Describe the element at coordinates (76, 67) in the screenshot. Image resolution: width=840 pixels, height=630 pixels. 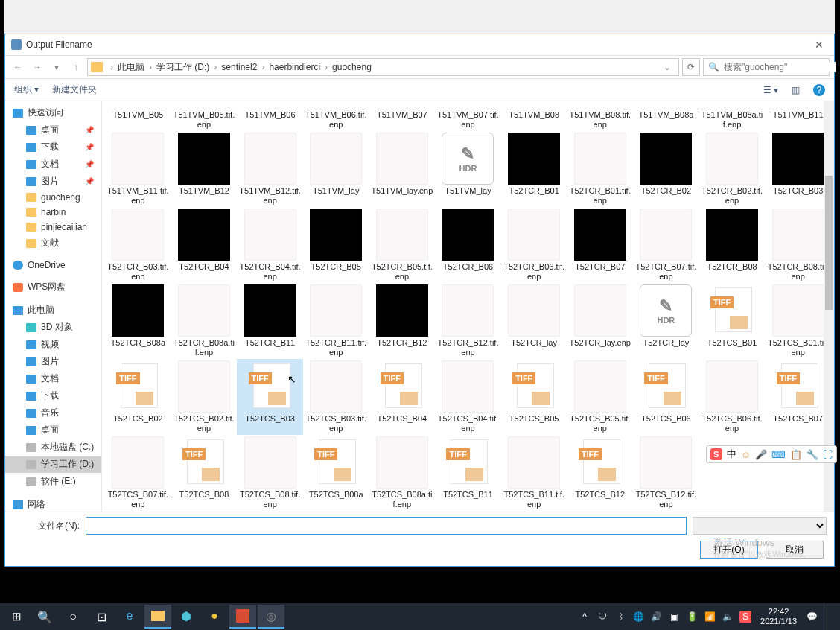
I see `up-button: ↑` at that location.